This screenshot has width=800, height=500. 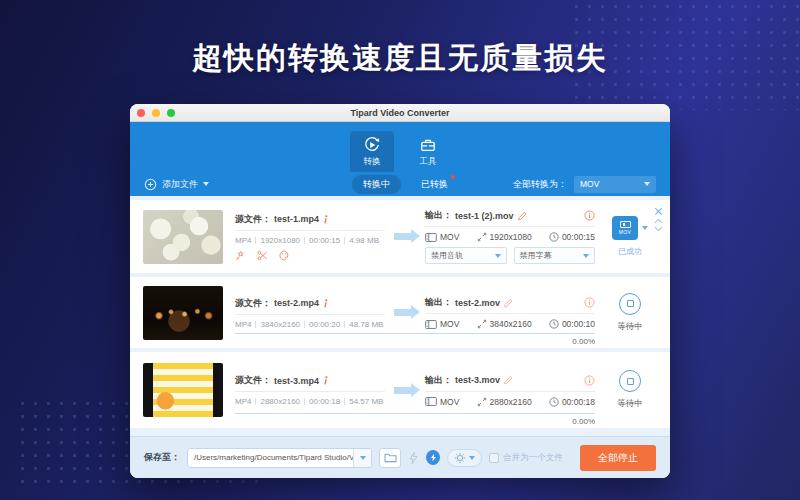 I want to click on meta-duration: 00:00:15, so click(x=324, y=240).